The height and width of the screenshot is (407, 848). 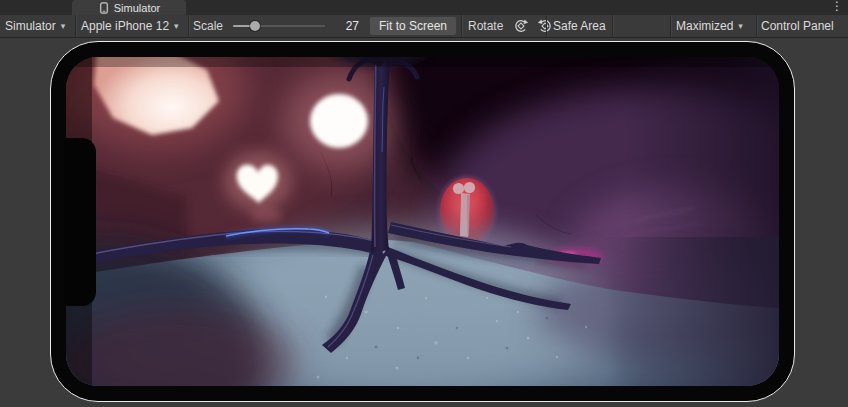 What do you see at coordinates (80, 222) in the screenshot?
I see `device-notch` at bounding box center [80, 222].